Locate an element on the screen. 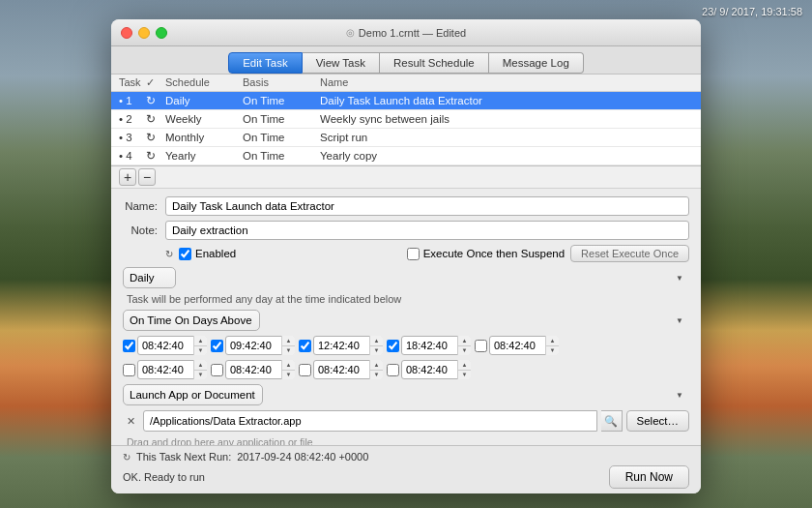  minimize-button is located at coordinates (144, 33).